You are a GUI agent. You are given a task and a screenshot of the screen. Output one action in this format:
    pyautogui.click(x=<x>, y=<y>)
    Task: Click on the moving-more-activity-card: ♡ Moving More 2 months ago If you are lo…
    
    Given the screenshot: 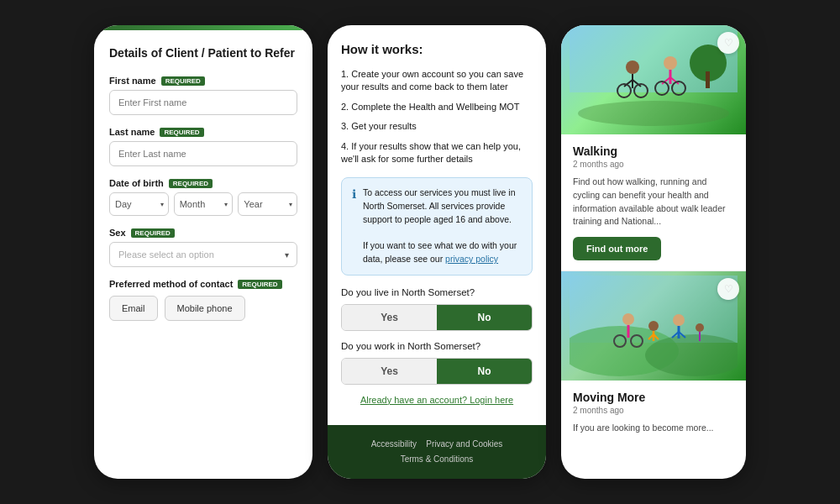 What is the action you would take?
    pyautogui.click(x=654, y=363)
    